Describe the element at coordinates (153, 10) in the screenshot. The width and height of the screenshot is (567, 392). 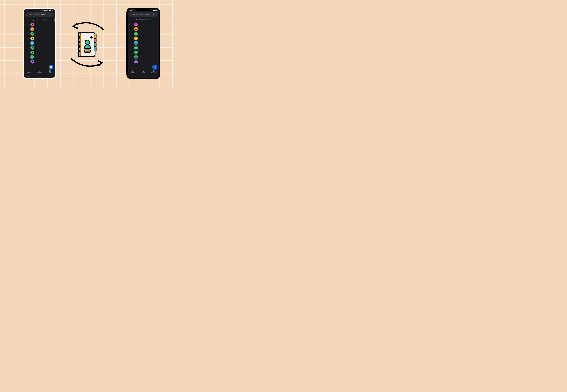
I see `status-icons: 4G` at that location.